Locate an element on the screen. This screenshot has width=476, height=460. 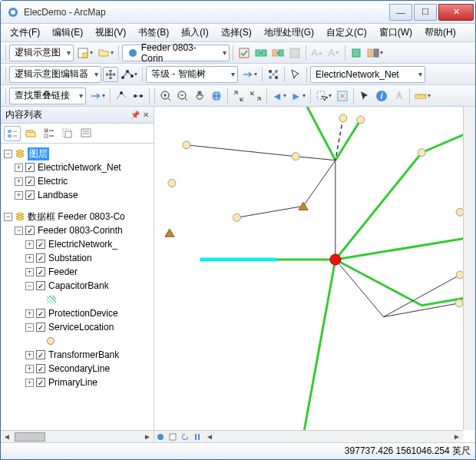
scroll-left-icon: ◄ is located at coordinates (210, 437).